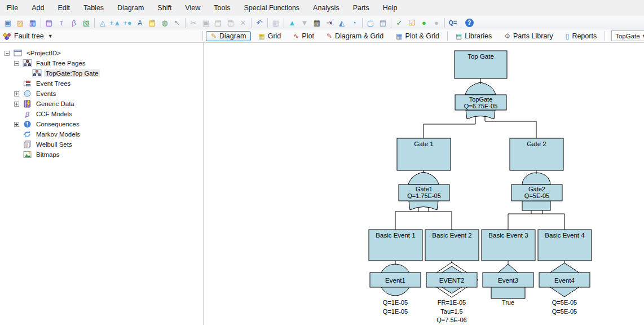 Image resolution: width=644 pixels, height=325 pixels. What do you see at coordinates (103, 23) in the screenshot?
I see `new-gate-button: ◬` at bounding box center [103, 23].